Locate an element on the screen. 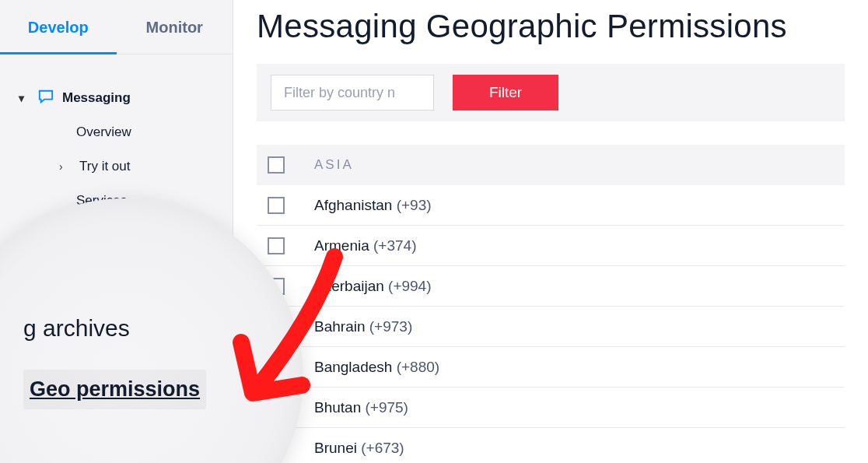 Image resolution: width=868 pixels, height=463 pixels. country-code: (+93) is located at coordinates (414, 205).